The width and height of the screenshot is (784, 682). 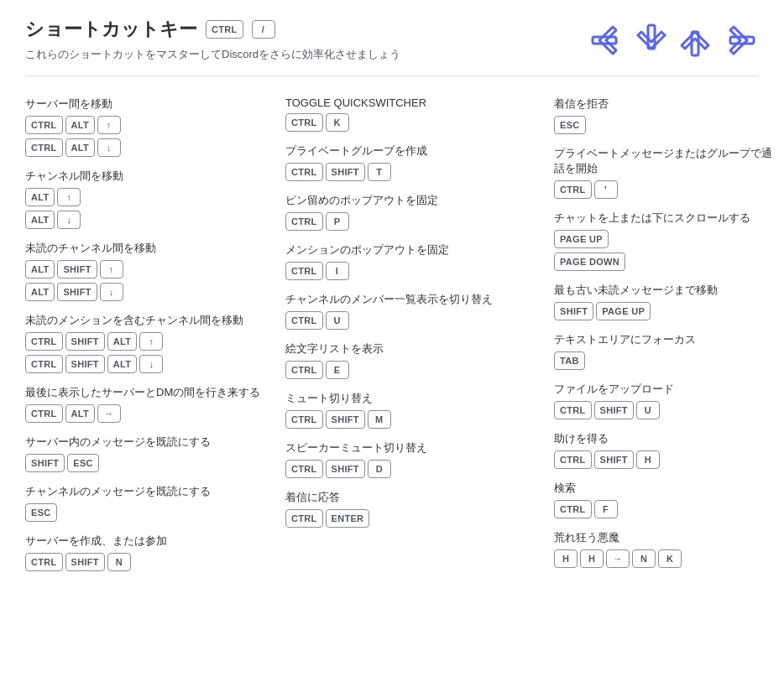 I want to click on key-group-0-7-0: CTRLSHIFTN, so click(x=149, y=562).